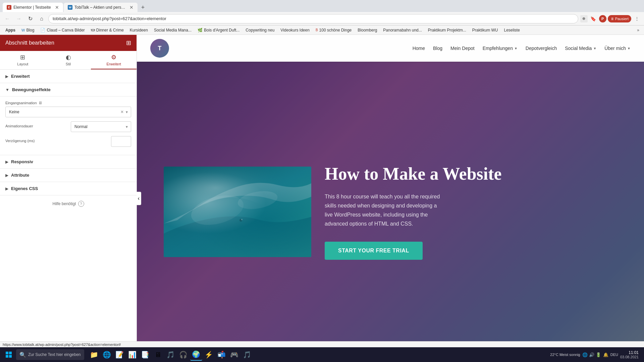  Describe the element at coordinates (629, 353) in the screenshot. I see `taskbar-time: 11:01` at that location.